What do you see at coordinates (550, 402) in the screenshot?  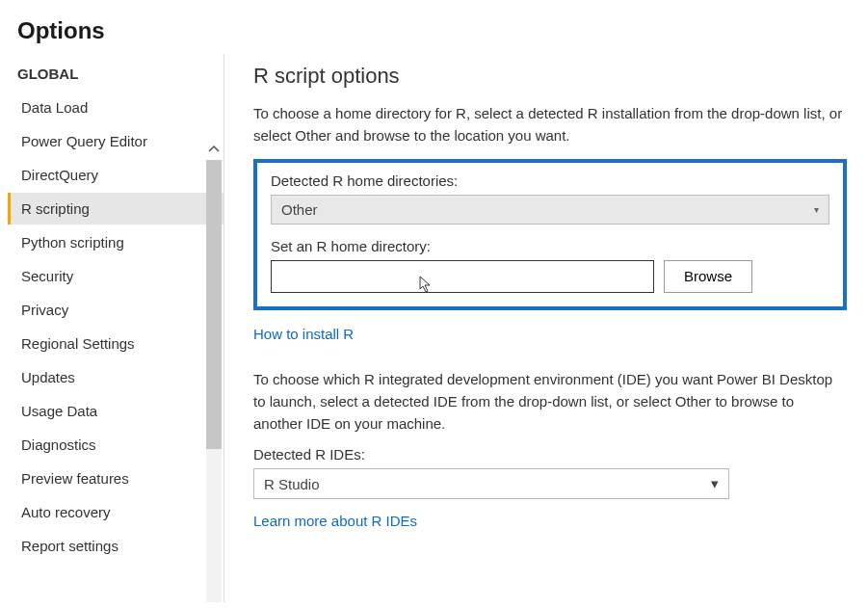 I see `ide-intro-text: To choose which R integrated development…` at bounding box center [550, 402].